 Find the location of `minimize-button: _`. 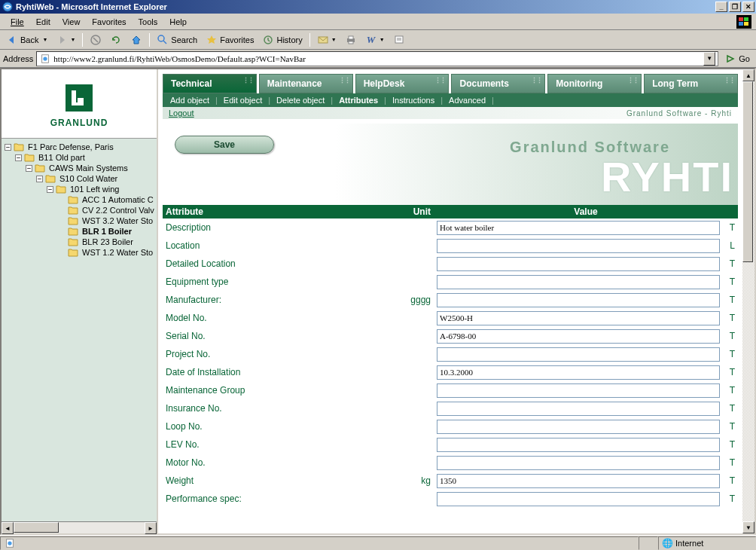

minimize-button: _ is located at coordinates (721, 7).